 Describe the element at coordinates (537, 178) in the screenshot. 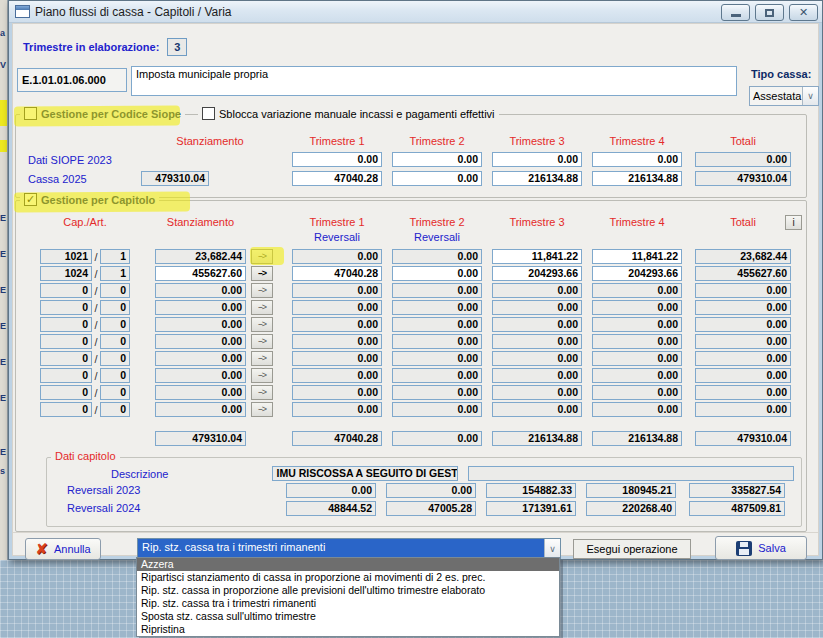

I see `siope-t3-field: 216134.88` at that location.